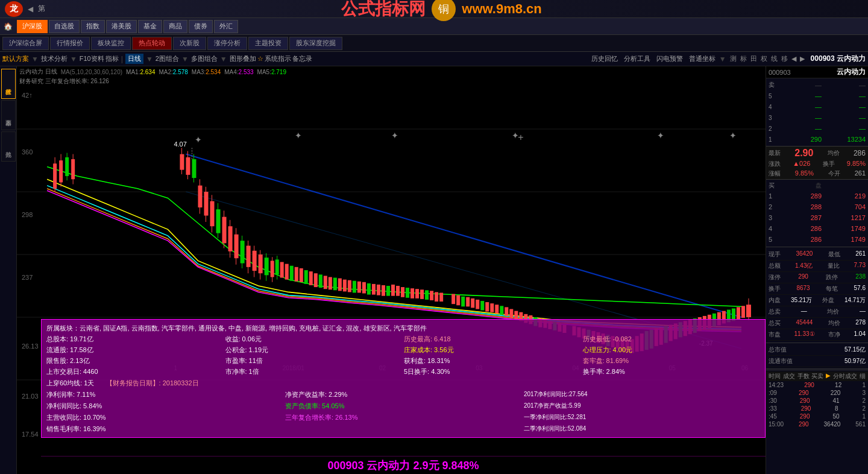  What do you see at coordinates (8, 115) in the screenshot?
I see `sidebar-fundamental: 基本面` at bounding box center [8, 115].